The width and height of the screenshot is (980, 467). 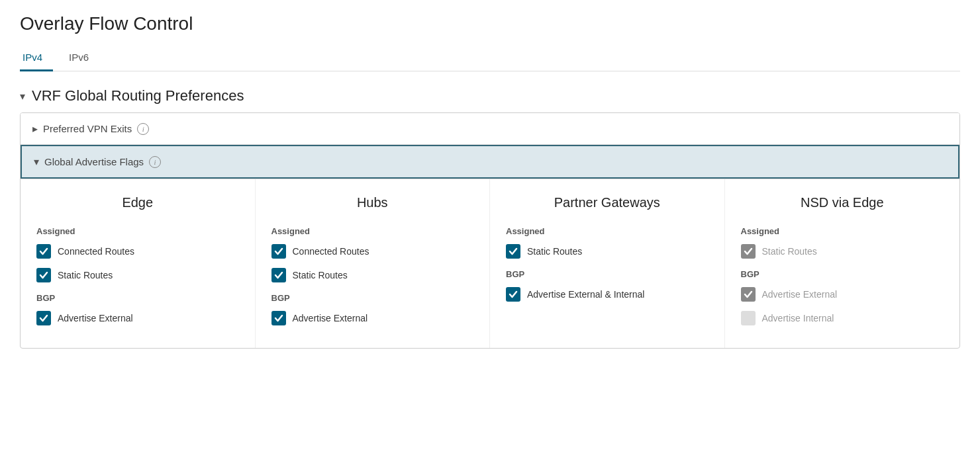 I want to click on edge-column: Edge Assigned Connected Routes Static Ro…, so click(x=138, y=263).